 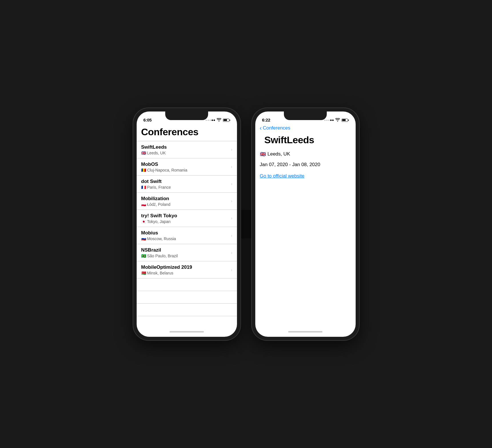 I want to click on list-item: NSBrazil 🇧🇷 São Paulo, Brazil ›, so click(x=187, y=253).